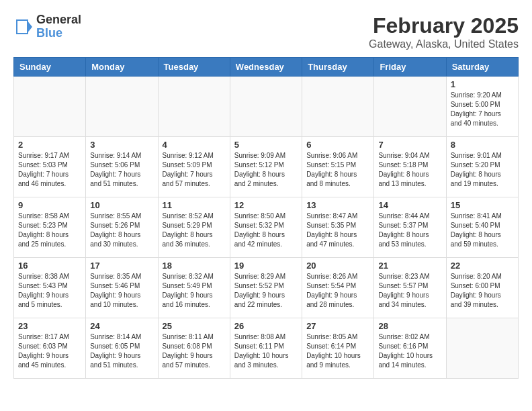  What do you see at coordinates (266, 349) in the screenshot?
I see `calendar-cell: 26Sunrise: 8:08 AM Sunset: 6:11 PM Dayli…` at bounding box center [266, 349].